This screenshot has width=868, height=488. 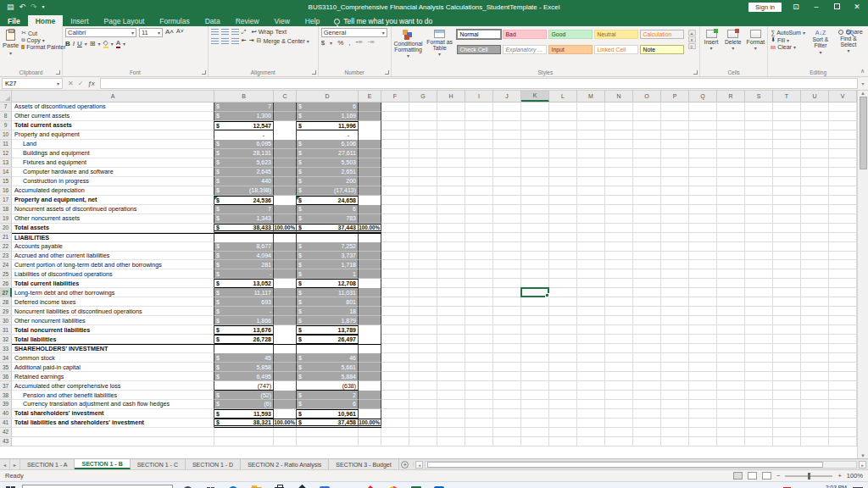 I want to click on column-header-Q: Q, so click(x=704, y=97).